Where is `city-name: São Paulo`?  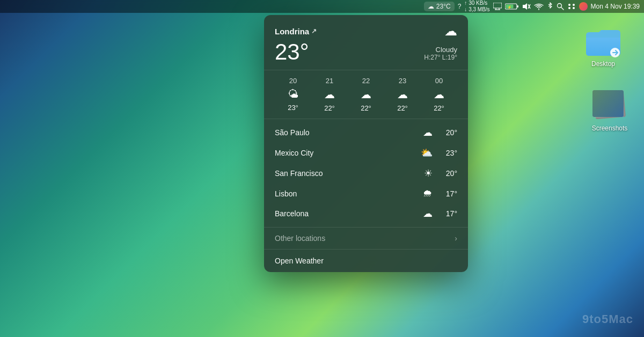
city-name: São Paulo is located at coordinates (292, 133).